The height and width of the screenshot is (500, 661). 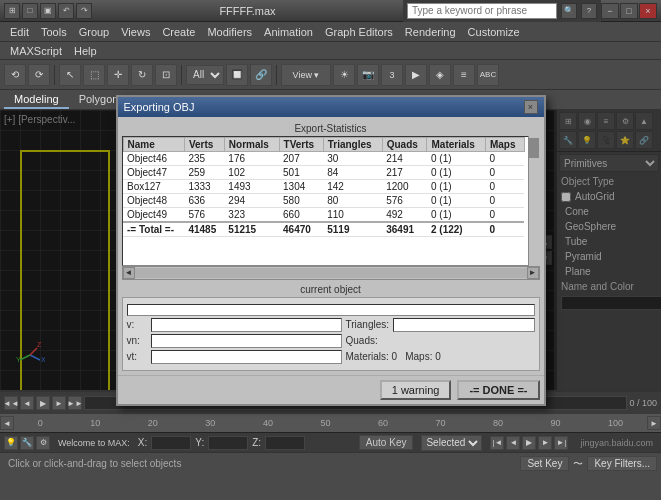 I want to click on warning-button: 1 warning, so click(x=416, y=390).